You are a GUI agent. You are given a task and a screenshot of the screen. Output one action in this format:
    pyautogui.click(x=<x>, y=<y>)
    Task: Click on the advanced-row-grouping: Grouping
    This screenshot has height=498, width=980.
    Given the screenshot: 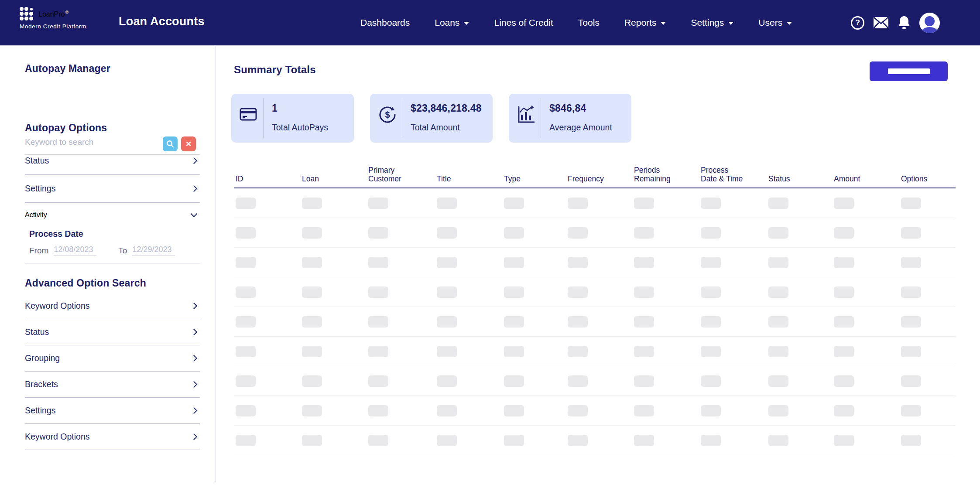 What is the action you would take?
    pyautogui.click(x=113, y=358)
    